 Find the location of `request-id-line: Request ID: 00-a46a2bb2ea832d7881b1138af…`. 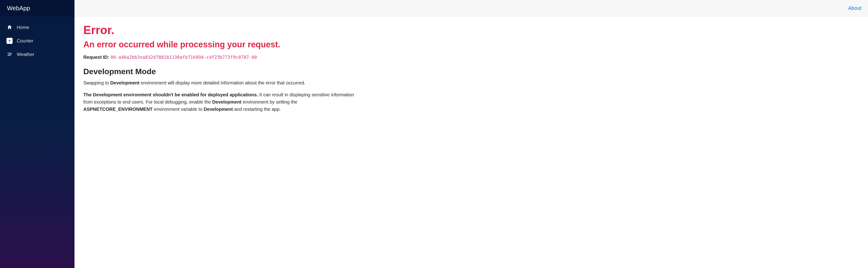

request-id-line: Request ID: 00-a46a2bb2ea832d7881b1138af… is located at coordinates (223, 57).